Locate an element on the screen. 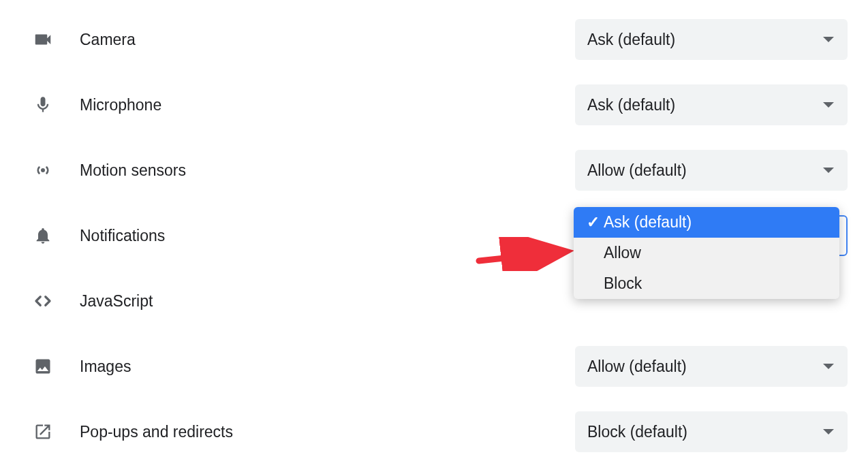  select-value-popups: Block (default) is located at coordinates (638, 432).